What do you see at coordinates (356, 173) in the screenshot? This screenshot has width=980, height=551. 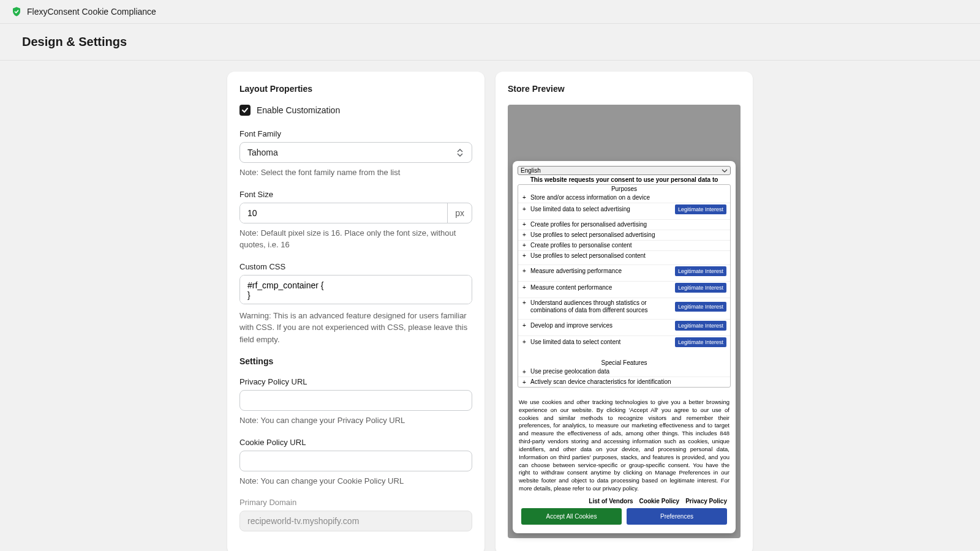 I see `font-family-note: Note: Select the font family name from t…` at bounding box center [356, 173].